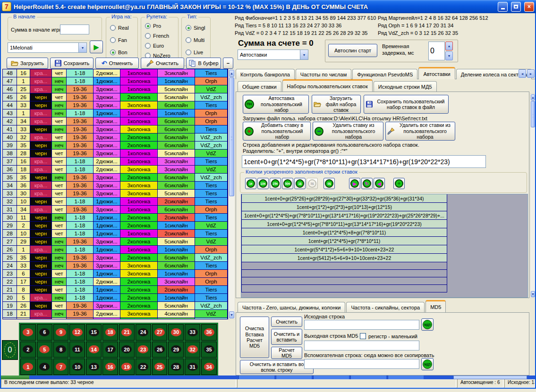 This screenshot has width=536, height=392. What do you see at coordinates (385, 74) in the screenshot?
I see `top-tab-2: Функционал PsevdoMS` at bounding box center [385, 74].